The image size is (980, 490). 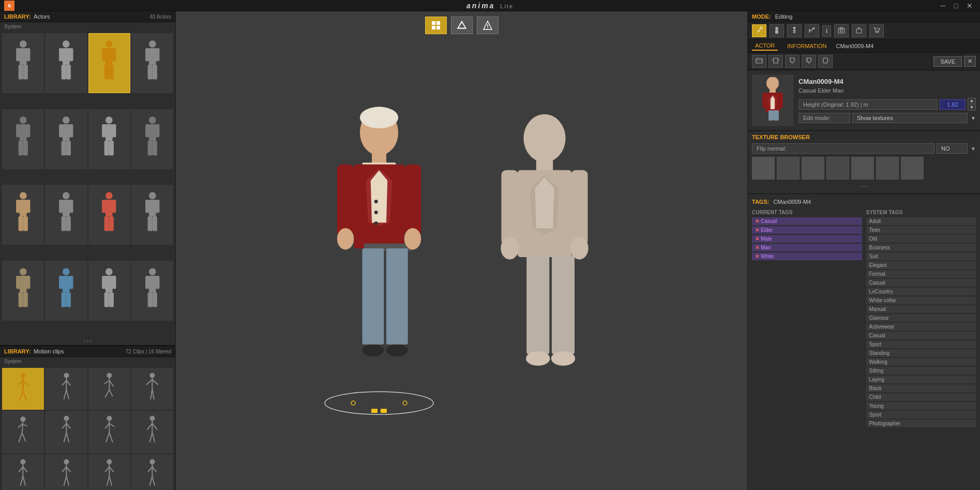 I want to click on tag-sport: Sport, so click(x=922, y=345).